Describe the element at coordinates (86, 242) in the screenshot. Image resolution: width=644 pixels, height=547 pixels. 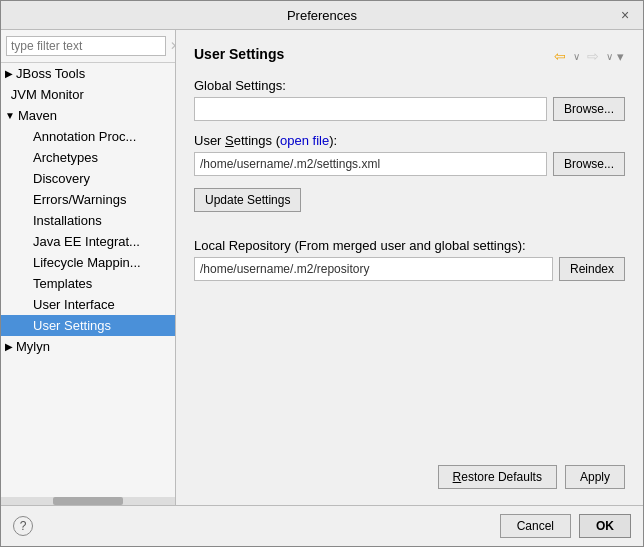
I see `tree-item-label-javaee: Java EE Integrat...` at that location.